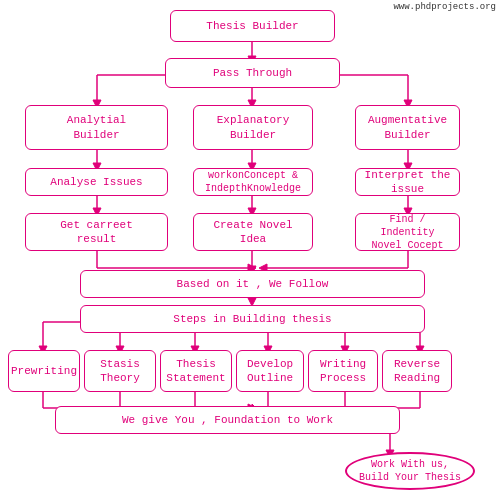 The width and height of the screenshot is (500, 500). I want to click on foundation-box: We give You , Foundation to Work, so click(228, 420).